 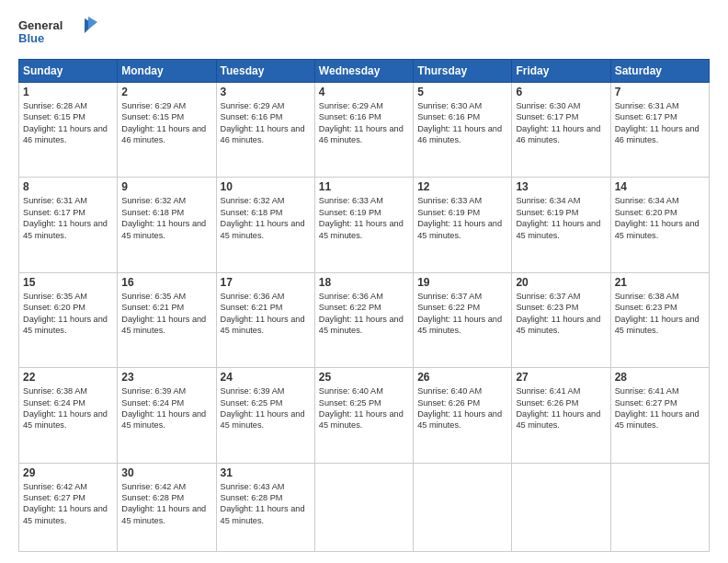 I want to click on calendar-cell: 22Sunrise: 6:38 AMSunset: 6:24 PMDayligh…, so click(x=68, y=416).